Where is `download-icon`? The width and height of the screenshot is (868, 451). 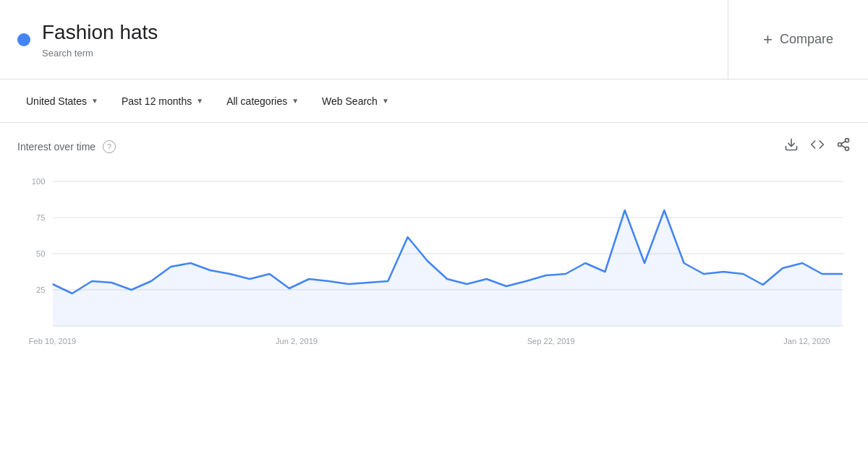 download-icon is located at coordinates (791, 145).